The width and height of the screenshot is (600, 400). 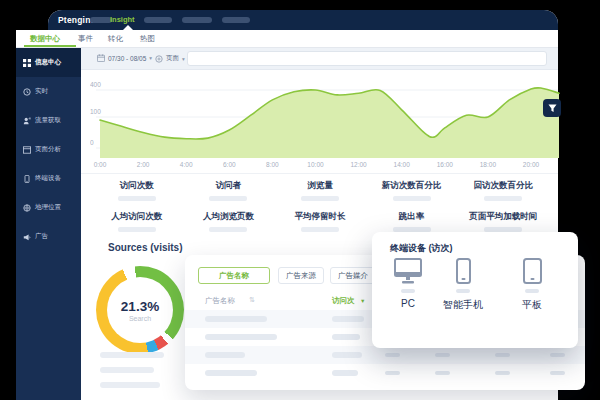 What do you see at coordinates (27, 121) in the screenshot?
I see `traffic-icon` at bounding box center [27, 121].